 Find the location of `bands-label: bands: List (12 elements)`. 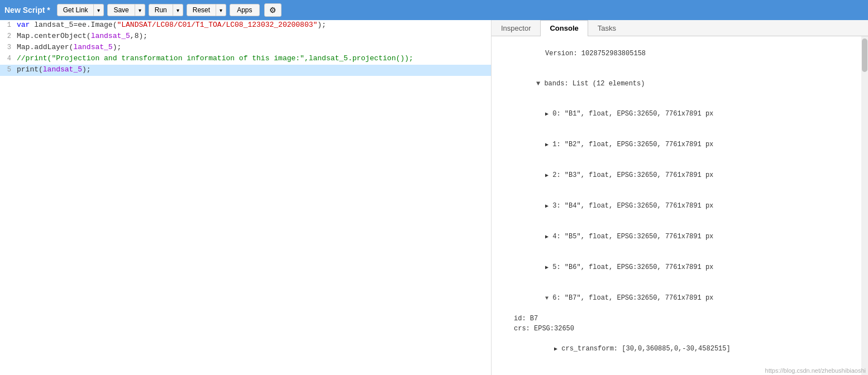

bands-label: bands: List (12 elements) is located at coordinates (594, 84).